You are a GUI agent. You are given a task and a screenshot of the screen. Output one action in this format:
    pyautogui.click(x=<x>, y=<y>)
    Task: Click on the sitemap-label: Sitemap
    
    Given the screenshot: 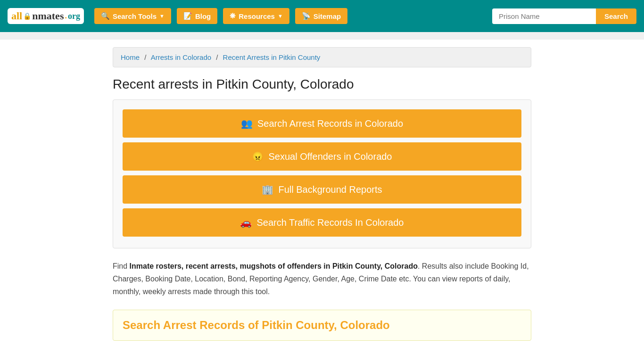 What is the action you would take?
    pyautogui.click(x=327, y=16)
    